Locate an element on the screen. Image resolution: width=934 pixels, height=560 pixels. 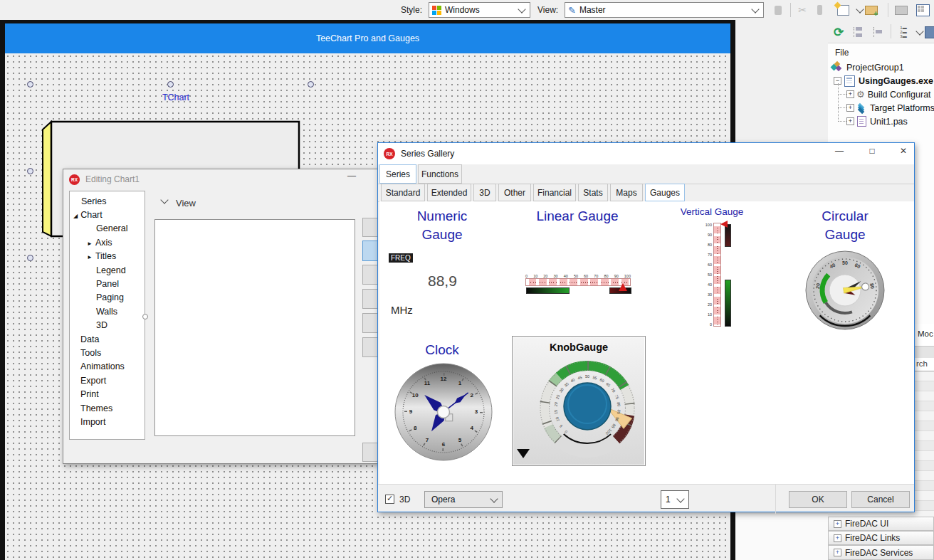
cut-icon: ✂ is located at coordinates (802, 10).